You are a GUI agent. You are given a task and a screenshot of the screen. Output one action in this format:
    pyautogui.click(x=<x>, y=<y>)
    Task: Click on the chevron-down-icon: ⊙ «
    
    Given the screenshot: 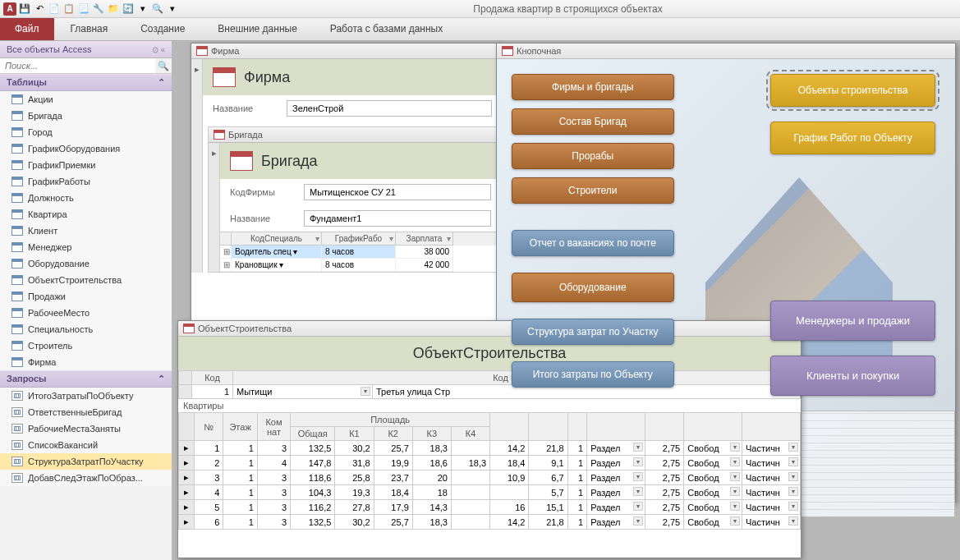 What is the action you would take?
    pyautogui.click(x=158, y=49)
    